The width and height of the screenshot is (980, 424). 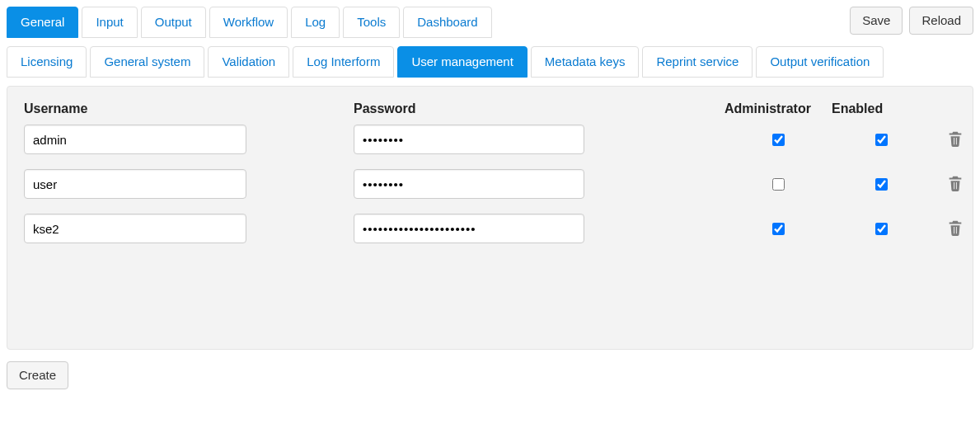 I want to click on col-enabled: Enabled, so click(x=881, y=109).